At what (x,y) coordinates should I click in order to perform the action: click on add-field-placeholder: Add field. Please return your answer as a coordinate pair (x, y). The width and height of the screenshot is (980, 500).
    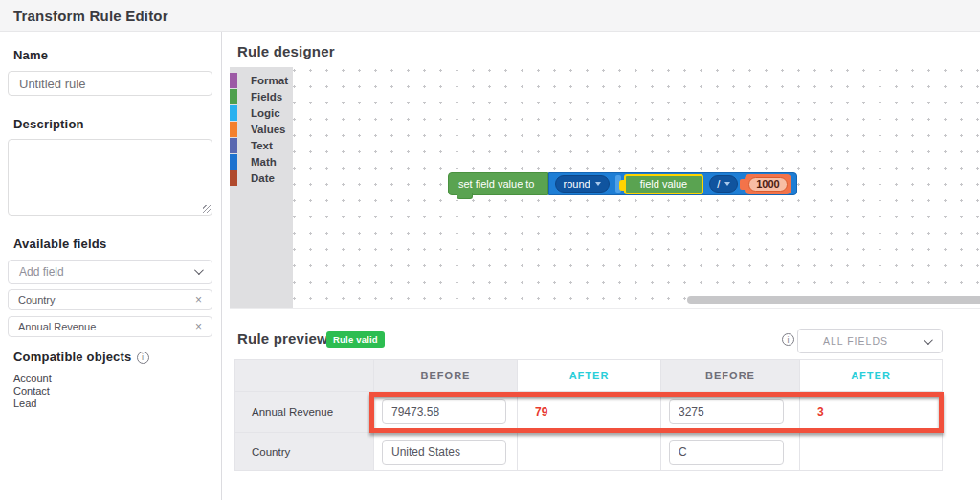
    Looking at the image, I should click on (42, 272).